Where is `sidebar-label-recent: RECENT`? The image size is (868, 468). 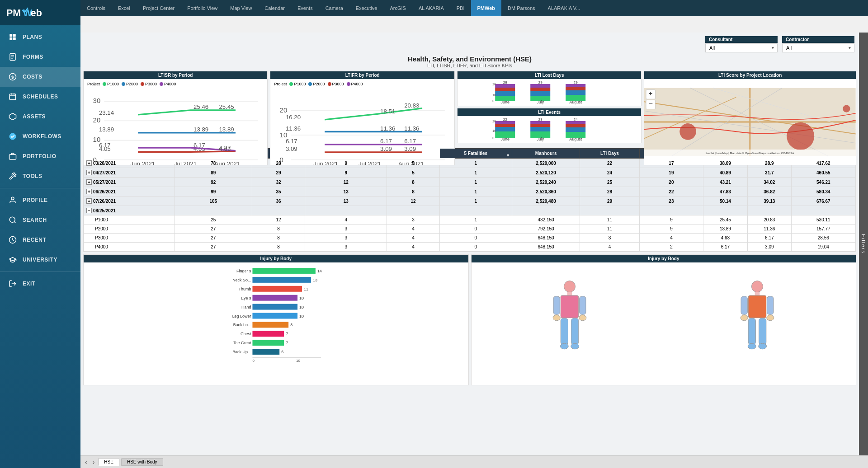 sidebar-label-recent: RECENT is located at coordinates (34, 240).